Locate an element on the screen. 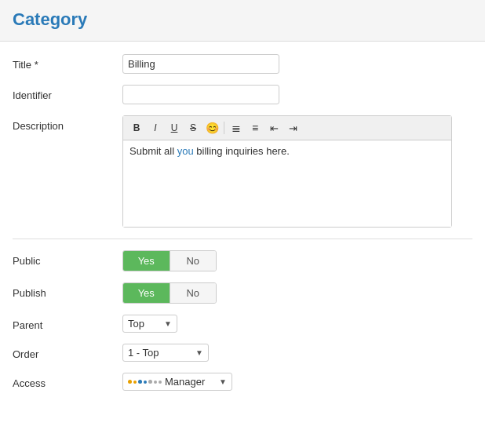 This screenshot has width=485, height=448. title-field is located at coordinates (297, 64).